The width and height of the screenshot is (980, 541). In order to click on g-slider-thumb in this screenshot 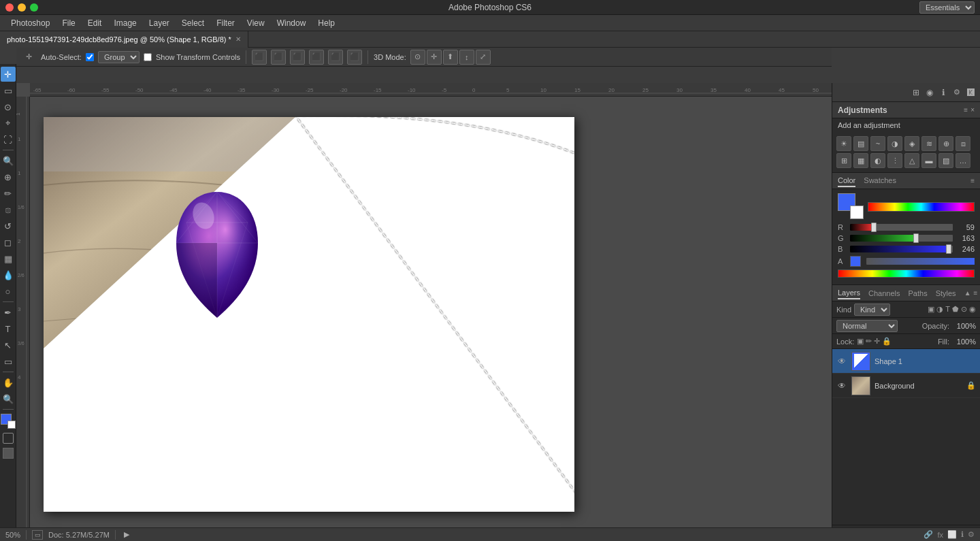, I will do `click(916, 238)`.